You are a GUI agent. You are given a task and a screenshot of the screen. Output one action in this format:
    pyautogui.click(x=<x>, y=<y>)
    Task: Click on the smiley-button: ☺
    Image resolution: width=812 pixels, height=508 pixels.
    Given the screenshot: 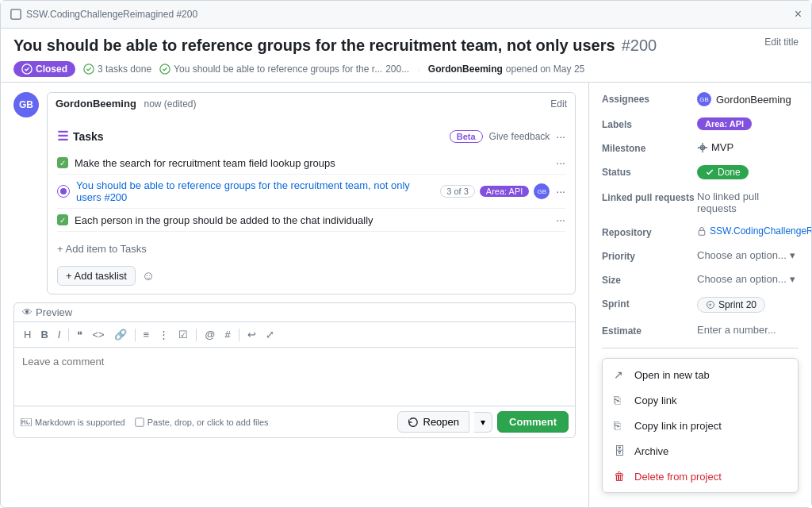 What is the action you would take?
    pyautogui.click(x=148, y=276)
    